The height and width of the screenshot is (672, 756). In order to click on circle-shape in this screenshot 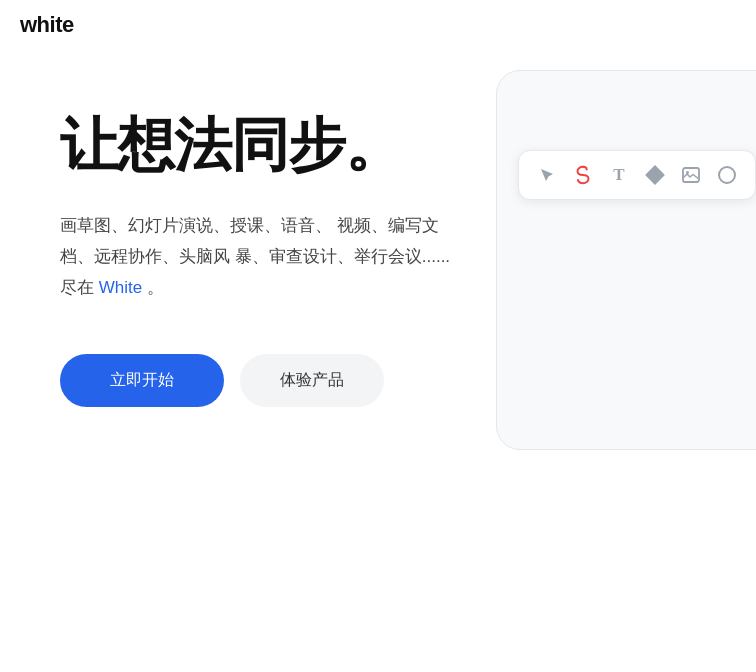, I will do `click(727, 175)`.